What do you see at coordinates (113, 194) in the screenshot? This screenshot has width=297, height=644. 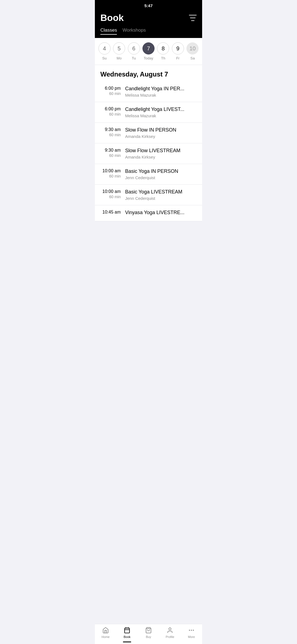 I see `class-time-6: 10:00 am 60 min` at bounding box center [113, 194].